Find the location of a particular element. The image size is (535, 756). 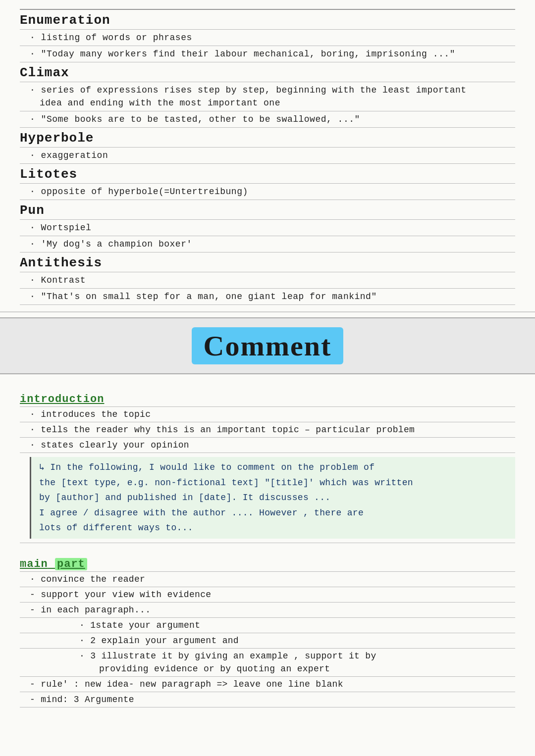

enum-line-2: · "Today many workers find their labour … is located at coordinates (268, 54).